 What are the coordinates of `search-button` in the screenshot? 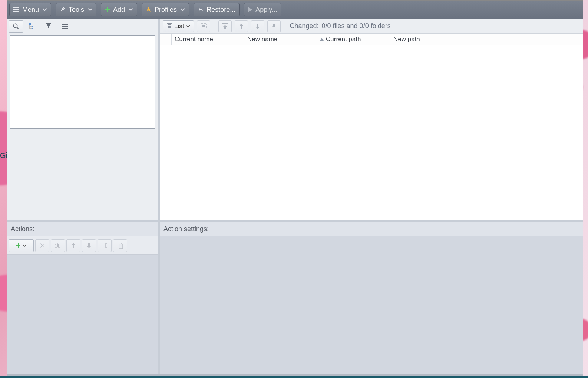 It's located at (16, 27).